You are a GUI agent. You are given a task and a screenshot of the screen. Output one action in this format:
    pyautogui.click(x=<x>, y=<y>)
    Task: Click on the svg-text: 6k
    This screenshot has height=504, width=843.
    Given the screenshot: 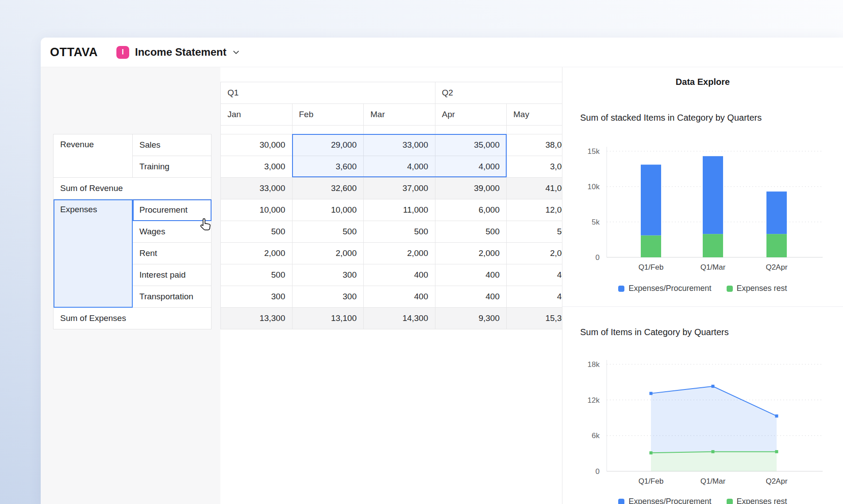 What is the action you would take?
    pyautogui.click(x=596, y=436)
    